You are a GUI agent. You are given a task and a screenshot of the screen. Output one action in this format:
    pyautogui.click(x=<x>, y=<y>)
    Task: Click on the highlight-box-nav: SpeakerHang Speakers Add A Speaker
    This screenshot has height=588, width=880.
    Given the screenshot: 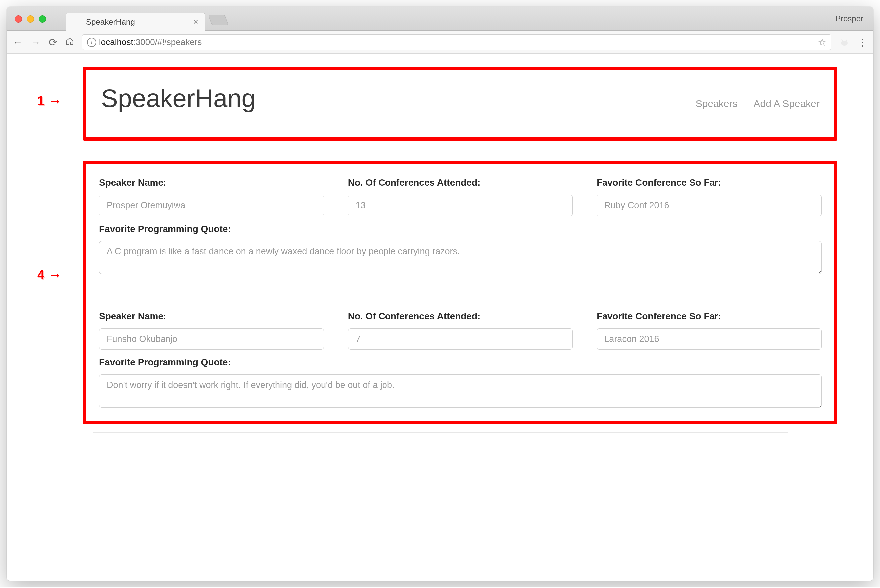 What is the action you would take?
    pyautogui.click(x=460, y=104)
    